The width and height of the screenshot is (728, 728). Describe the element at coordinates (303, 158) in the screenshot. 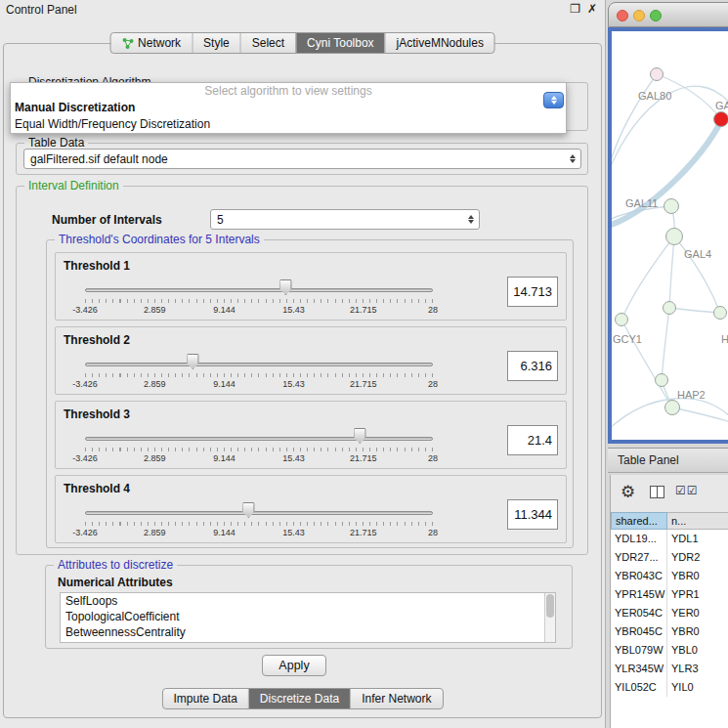

I see `table-data-select: galFiltered.sif default node` at that location.